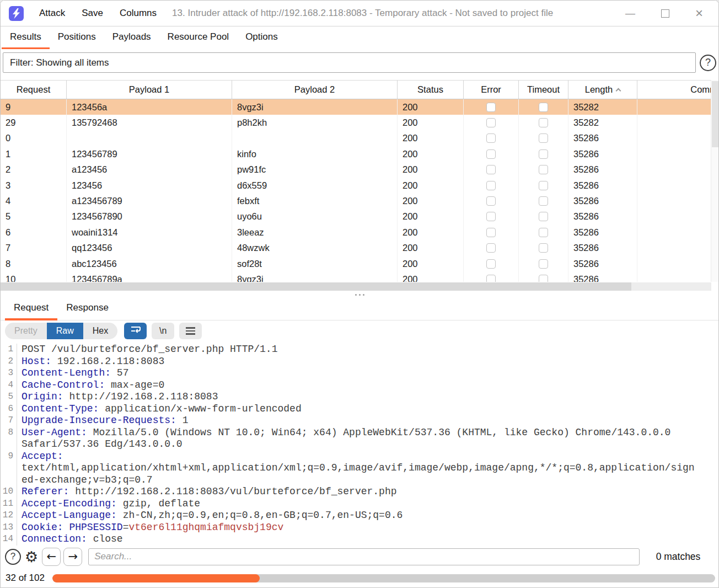  Describe the element at coordinates (34, 170) in the screenshot. I see `cell-request: 2` at that location.